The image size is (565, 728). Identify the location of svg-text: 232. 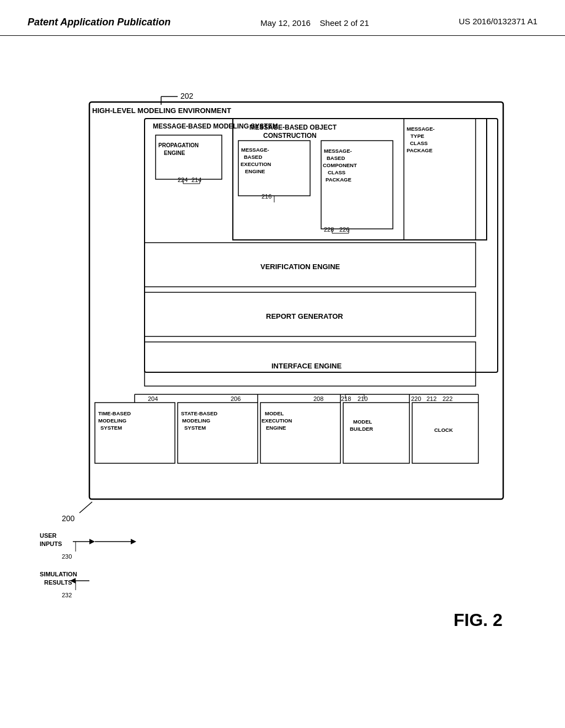
(67, 595).